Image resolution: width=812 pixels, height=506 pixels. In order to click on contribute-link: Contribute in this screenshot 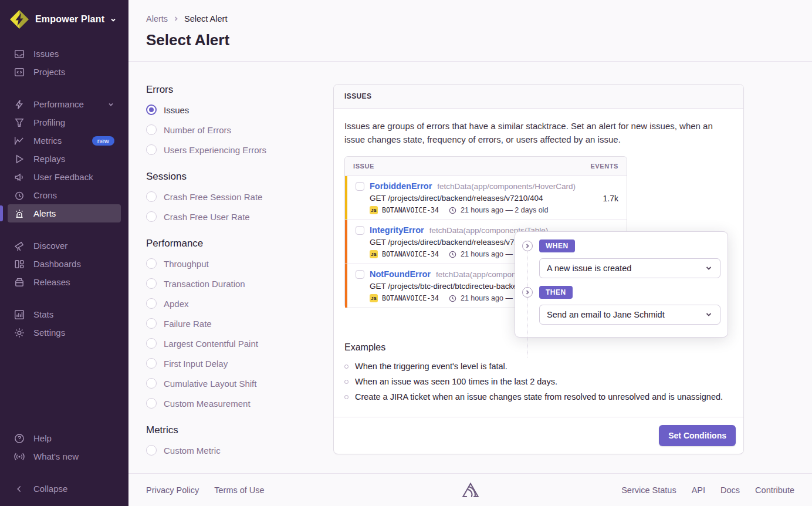, I will do `click(774, 490)`.